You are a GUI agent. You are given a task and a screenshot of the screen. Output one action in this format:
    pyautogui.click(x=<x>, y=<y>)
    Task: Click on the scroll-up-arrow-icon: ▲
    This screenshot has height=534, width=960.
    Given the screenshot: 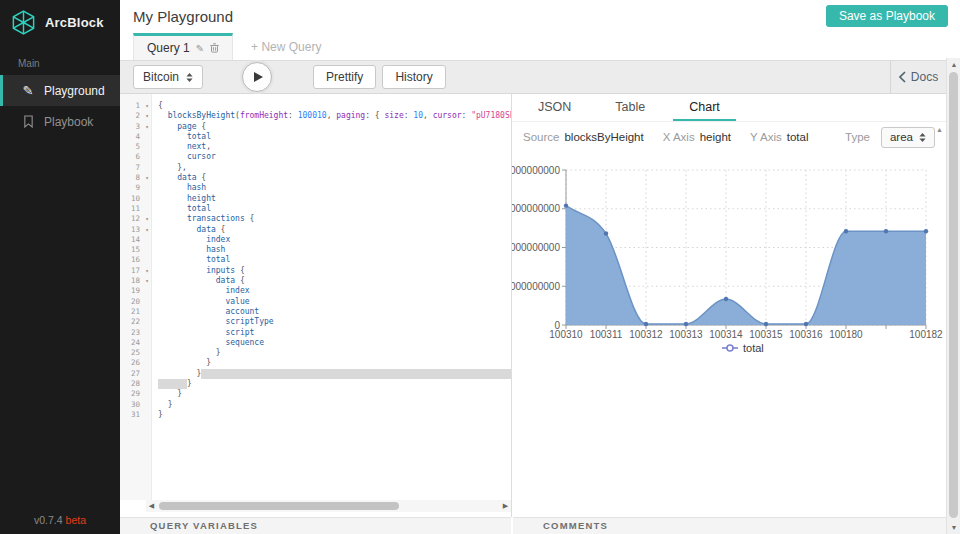 What is the action you would take?
    pyautogui.click(x=954, y=64)
    